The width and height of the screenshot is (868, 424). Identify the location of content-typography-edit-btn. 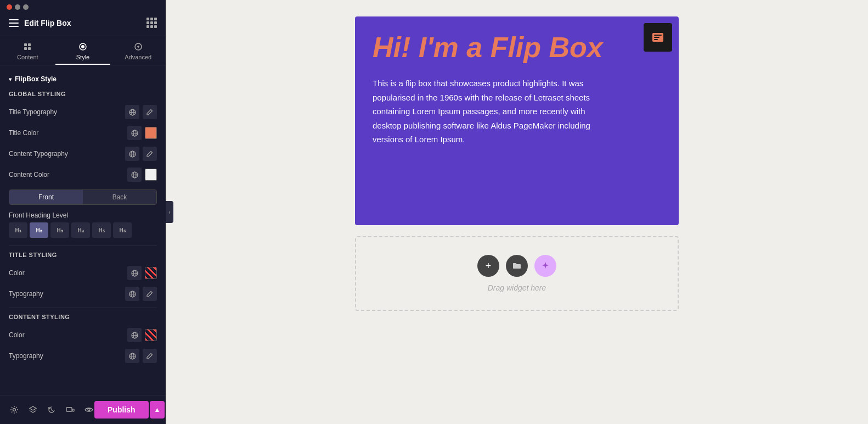
(150, 154).